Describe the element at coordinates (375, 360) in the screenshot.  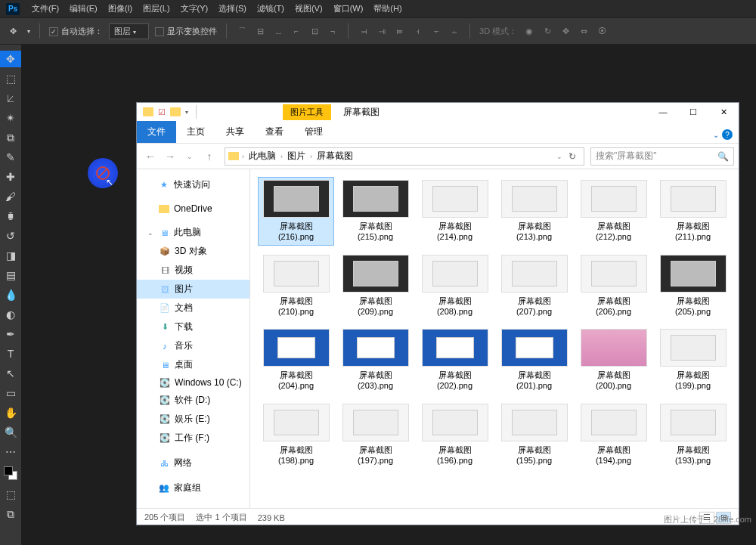
I see `file-item: 屏幕截图 (203).png` at that location.